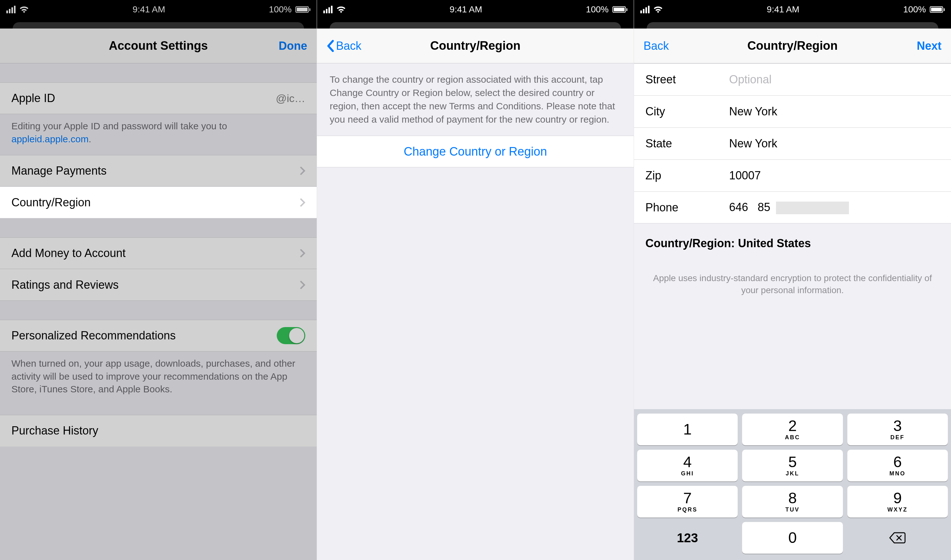  I want to click on zip-input, so click(840, 175).